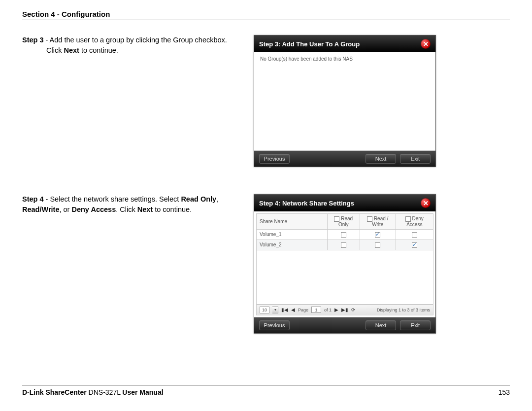 This screenshot has width=532, height=411. I want to click on footer-model: DNS-327L, so click(104, 392).